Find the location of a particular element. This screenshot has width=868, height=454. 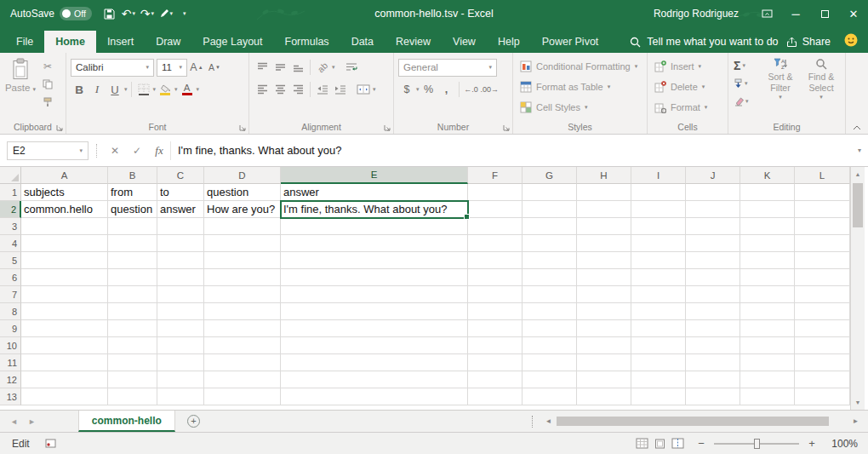

column-header-I: I is located at coordinates (659, 175).